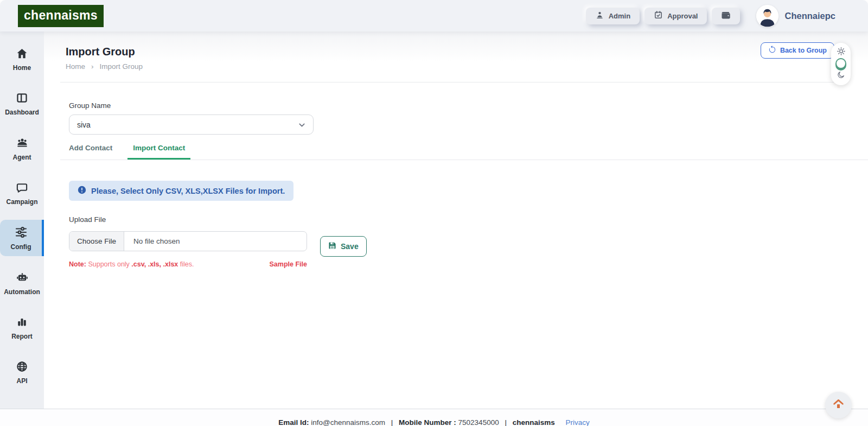 This screenshot has height=426, width=868. What do you see at coordinates (726, 16) in the screenshot?
I see `wallet-button` at bounding box center [726, 16].